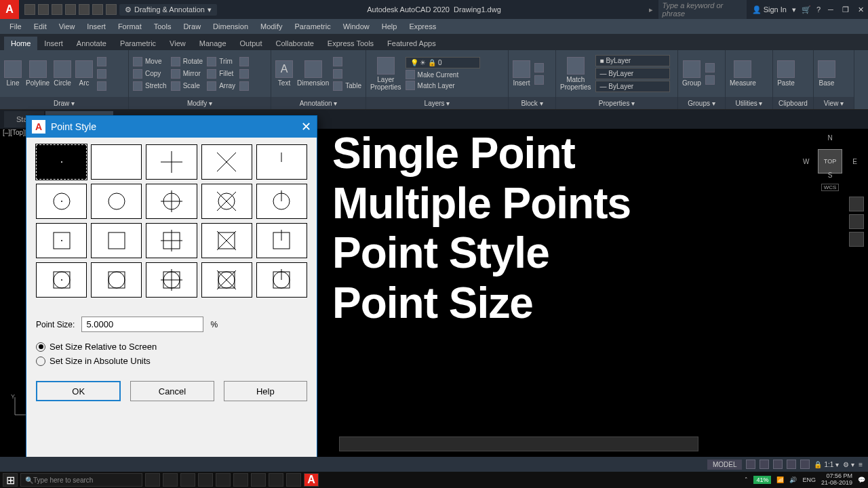 This screenshot has width=868, height=488. Describe the element at coordinates (443, 62) in the screenshot. I see `layer-dropdown: 💡 ☀ 🔒 0` at that location.